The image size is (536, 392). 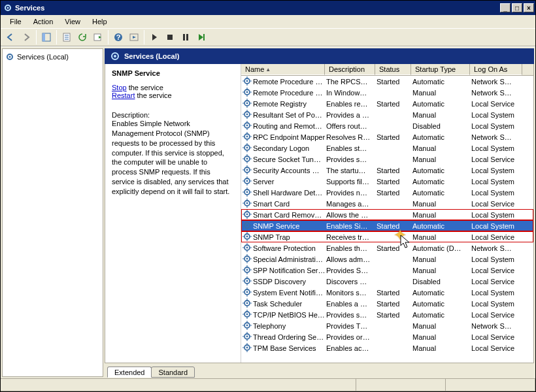 What do you see at coordinates (387, 237) in the screenshot?
I see `table-row: SNMP TrapReceives tr…ManualLocal Service` at bounding box center [387, 237].